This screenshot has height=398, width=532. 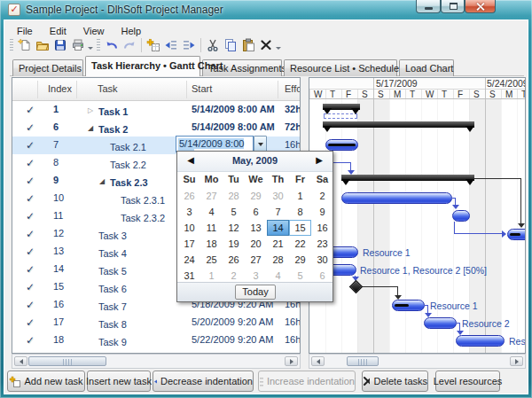 What do you see at coordinates (153, 45) in the screenshot?
I see `add-task-icon` at bounding box center [153, 45].